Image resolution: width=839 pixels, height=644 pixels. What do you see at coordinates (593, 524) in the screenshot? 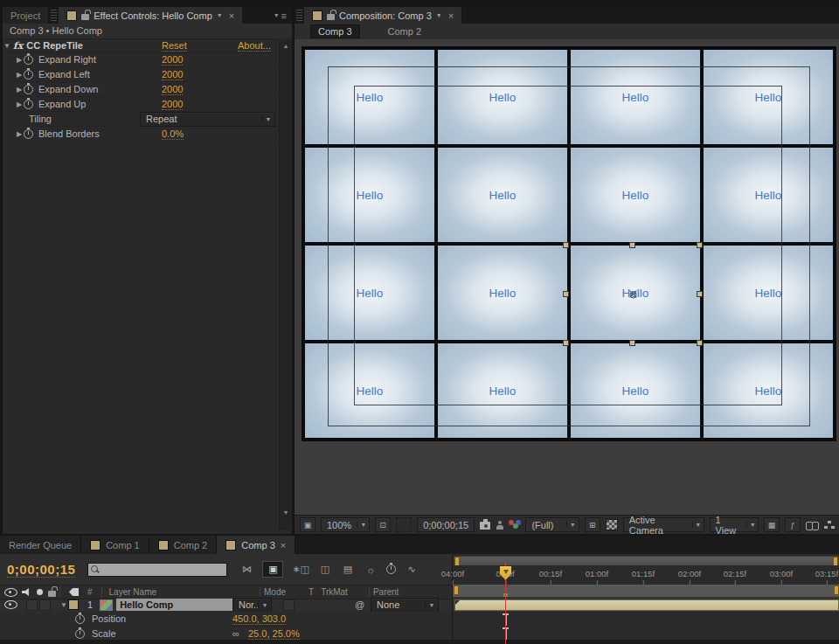
I see `target-region-icon: ⊞` at bounding box center [593, 524].